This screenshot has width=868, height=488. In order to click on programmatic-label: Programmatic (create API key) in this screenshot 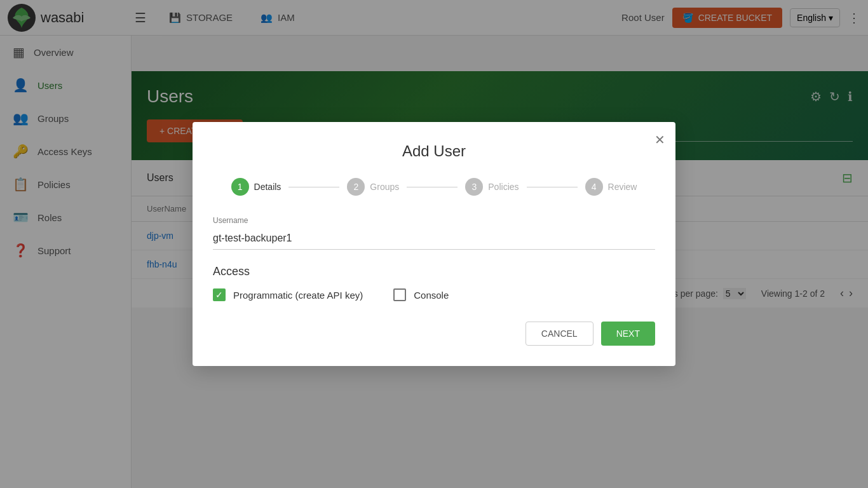, I will do `click(298, 295)`.